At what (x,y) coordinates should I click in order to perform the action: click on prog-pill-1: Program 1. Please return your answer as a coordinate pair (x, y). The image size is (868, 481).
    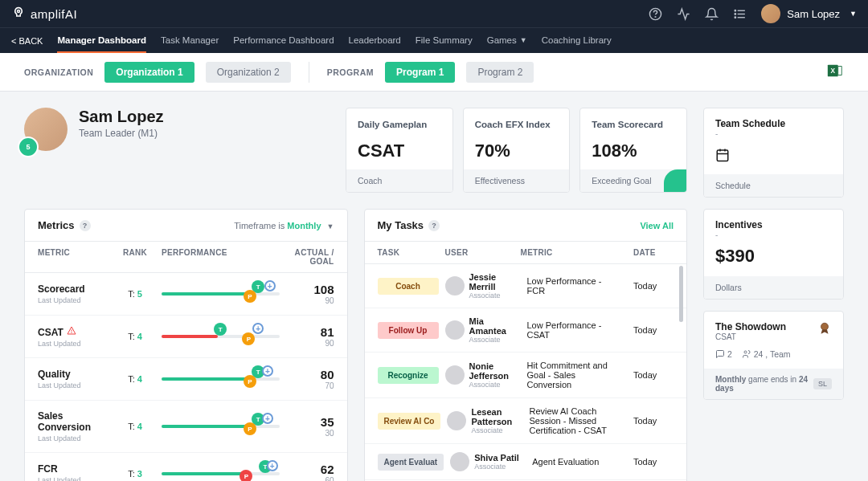
    Looking at the image, I should click on (420, 72).